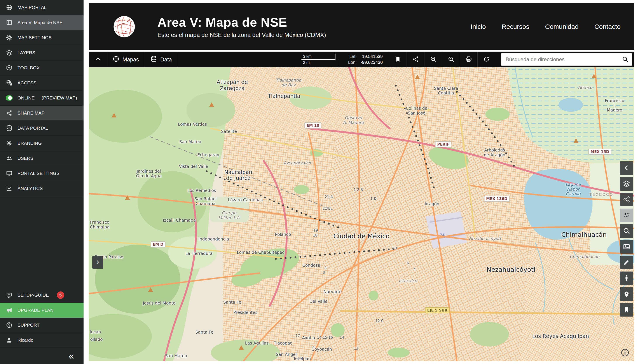 This screenshot has width=639, height=364. I want to click on rail-draw-button, so click(626, 262).